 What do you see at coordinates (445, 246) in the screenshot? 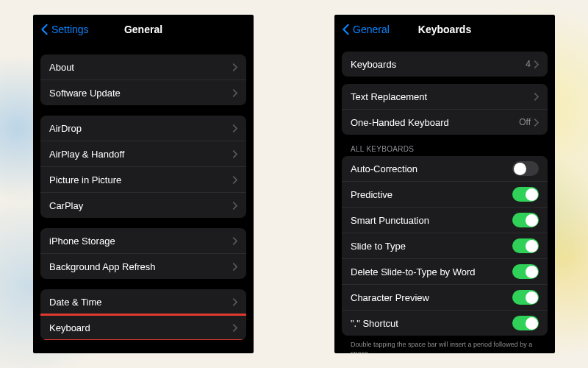
I see `row-slide-to-type: Slide to Type` at bounding box center [445, 246].